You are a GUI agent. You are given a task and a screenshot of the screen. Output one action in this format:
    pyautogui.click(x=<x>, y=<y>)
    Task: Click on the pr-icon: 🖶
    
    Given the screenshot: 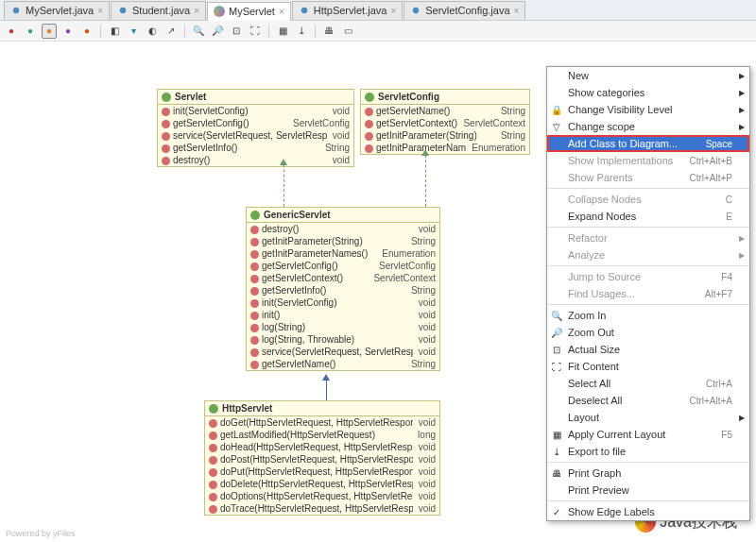 What is the action you would take?
    pyautogui.click(x=557, y=473)
    